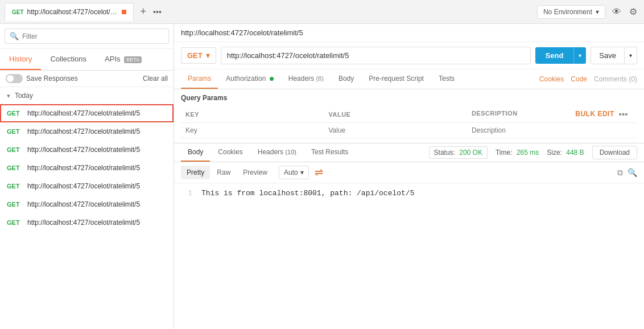 This screenshot has height=329, width=644. Describe the element at coordinates (447, 79) in the screenshot. I see `tab-tests: Tests` at that location.